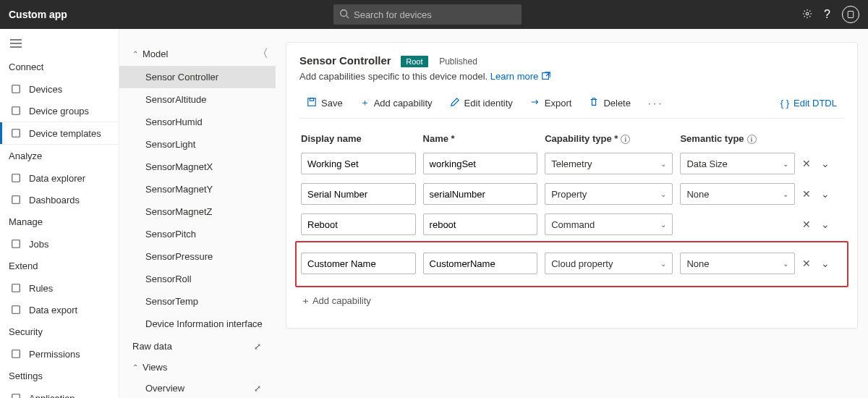  Describe the element at coordinates (59, 392) in the screenshot. I see `sidebar-item: Application` at that location.